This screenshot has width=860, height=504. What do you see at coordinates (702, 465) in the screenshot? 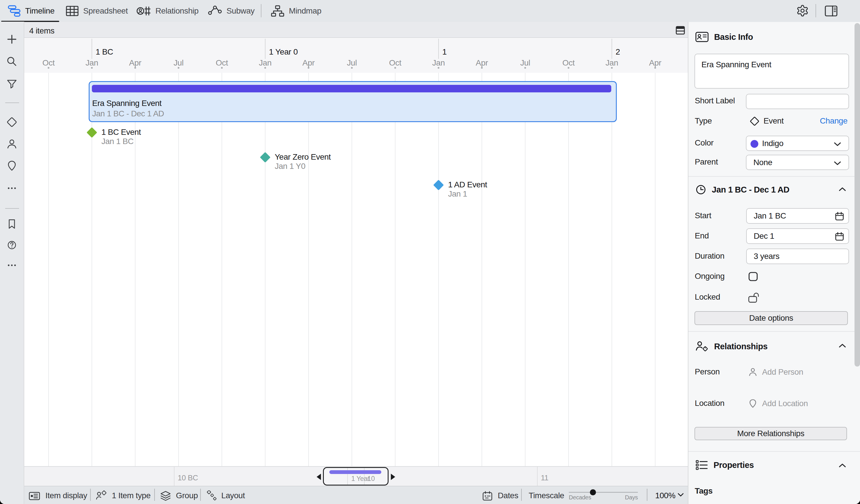
I see `properties-icon` at bounding box center [702, 465].